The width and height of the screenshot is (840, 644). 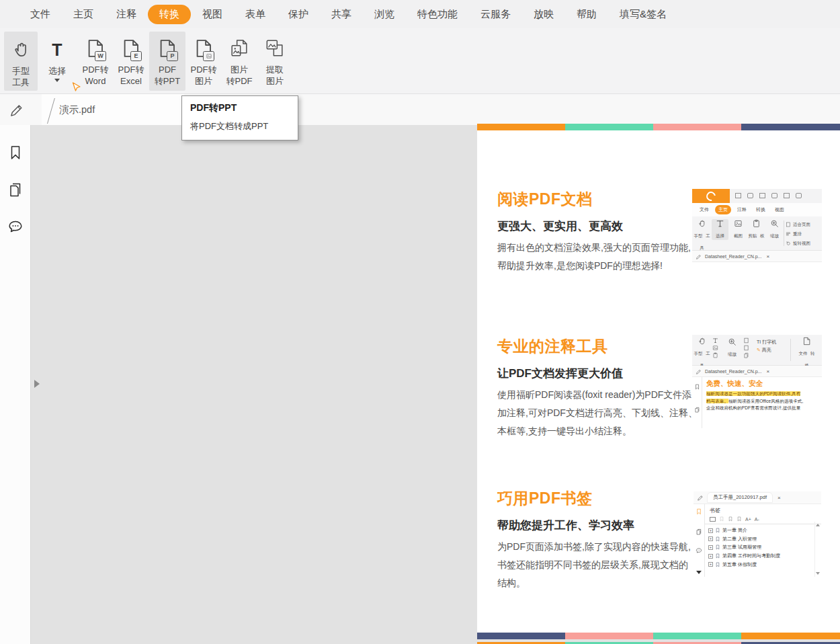 I want to click on menu-tab-present: 放映, so click(x=544, y=15).